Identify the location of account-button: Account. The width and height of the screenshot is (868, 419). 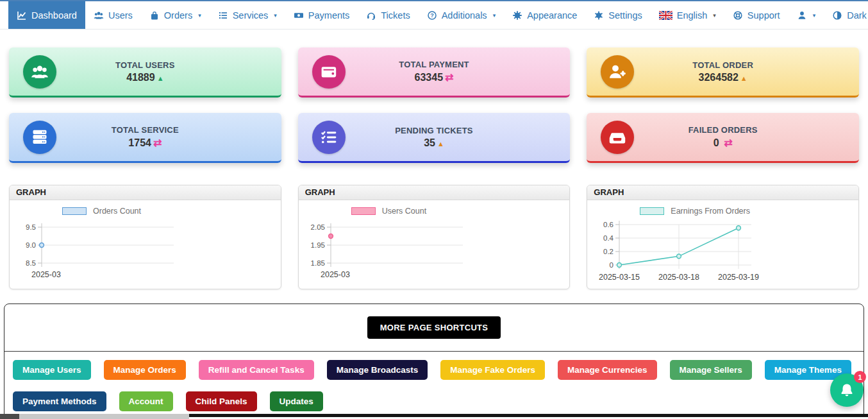
(146, 402).